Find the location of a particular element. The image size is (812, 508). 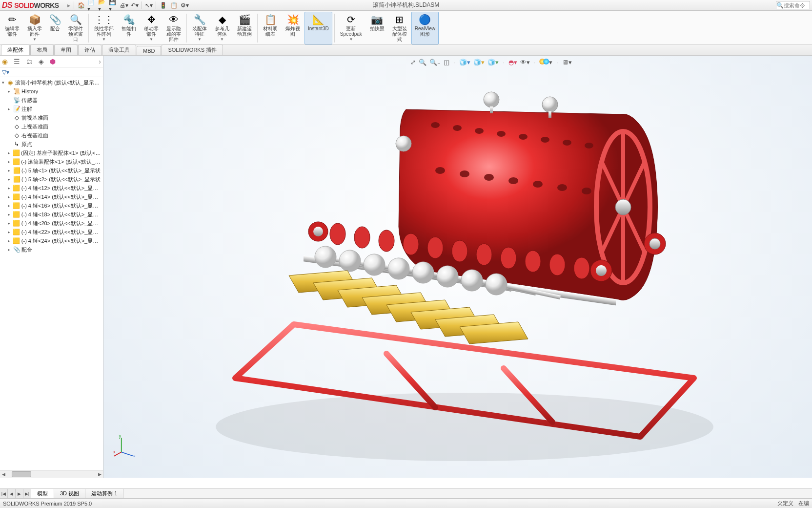

search-box: 🔍 is located at coordinates (793, 5).